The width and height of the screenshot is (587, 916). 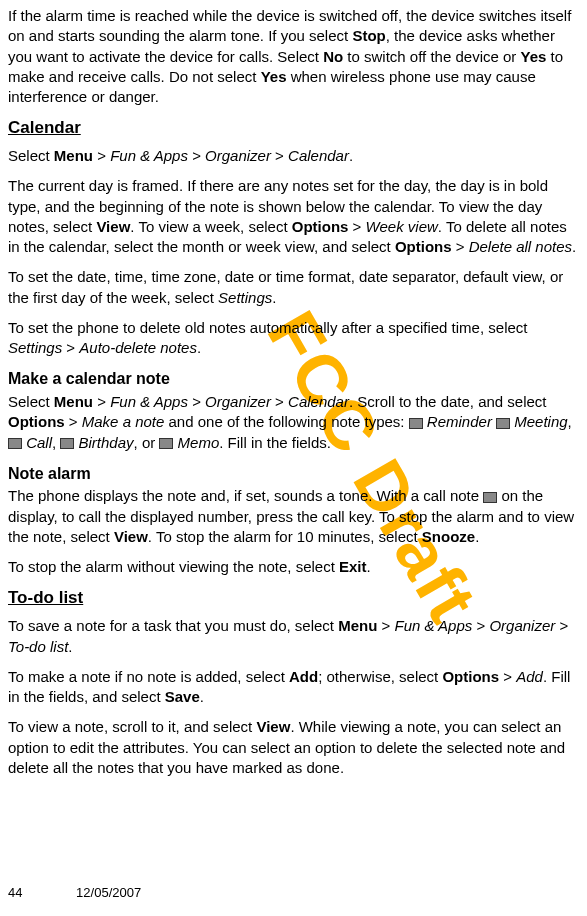 What do you see at coordinates (503, 424) in the screenshot?
I see `meeting-icon` at bounding box center [503, 424].